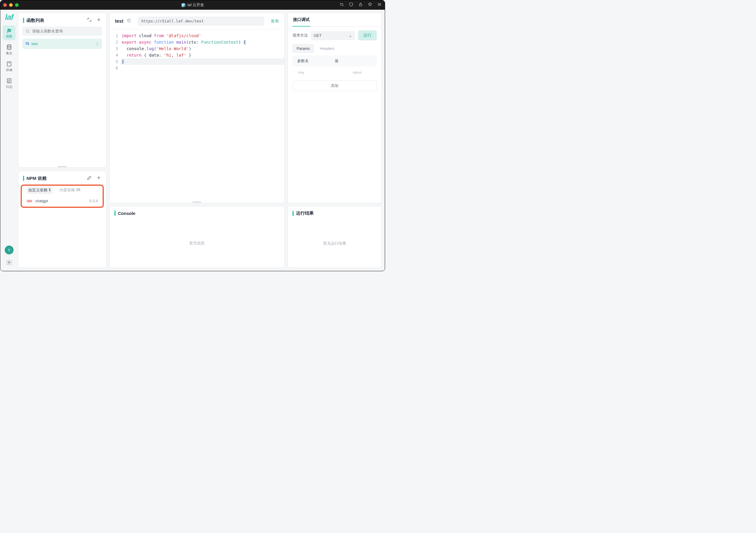 The width and height of the screenshot is (756, 533). Describe the element at coordinates (9, 140) in the screenshot. I see `nav-rail: laf ƒx 函数 集合 存储 日志 Y` at that location.